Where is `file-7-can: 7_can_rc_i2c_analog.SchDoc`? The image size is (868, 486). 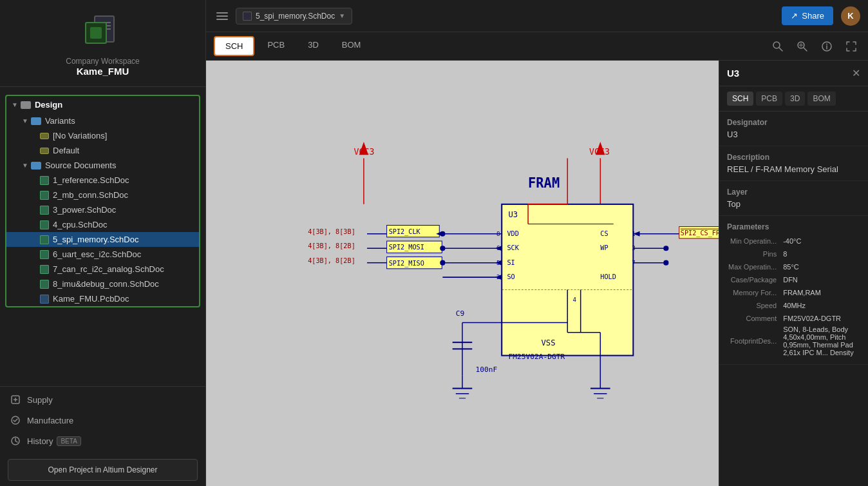
file-7-can: 7_can_rc_i2c_analog.SchDoc is located at coordinates (103, 269).